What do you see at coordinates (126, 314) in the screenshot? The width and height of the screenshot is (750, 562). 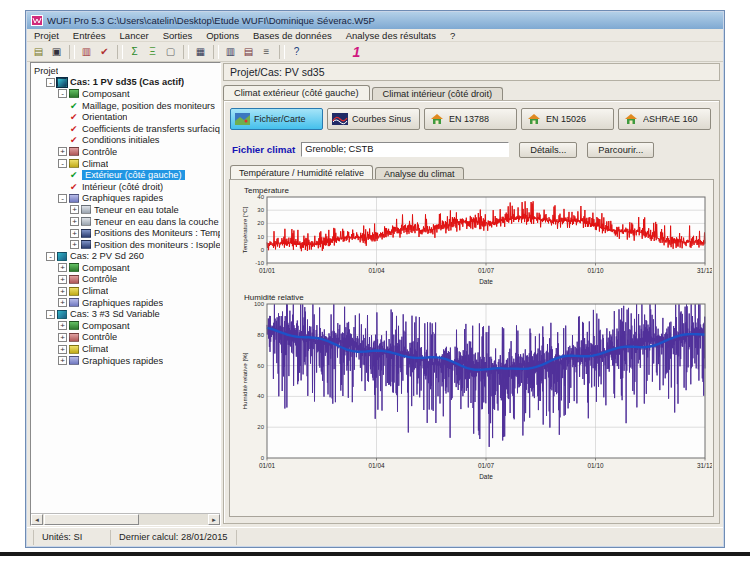 I see `tree-item-cas-3-3-sd-variable: -Cas: 3 #3 Sd Variable` at bounding box center [126, 314].